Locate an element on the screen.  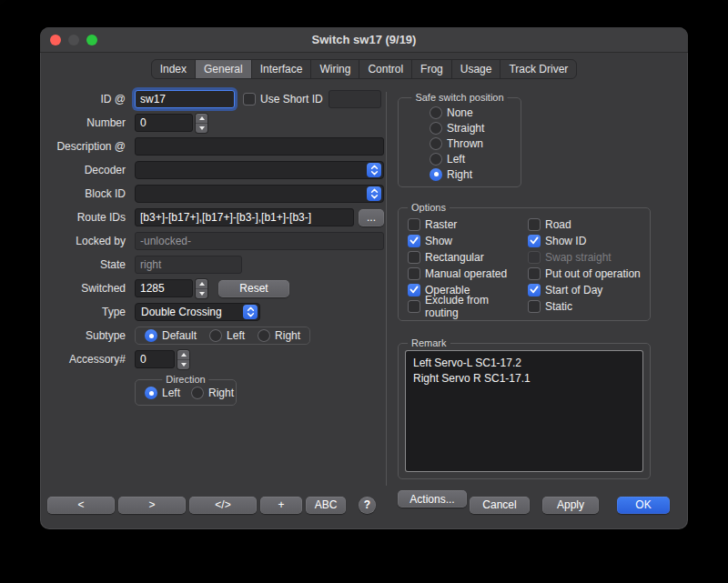
tab-general: General is located at coordinates (224, 69).